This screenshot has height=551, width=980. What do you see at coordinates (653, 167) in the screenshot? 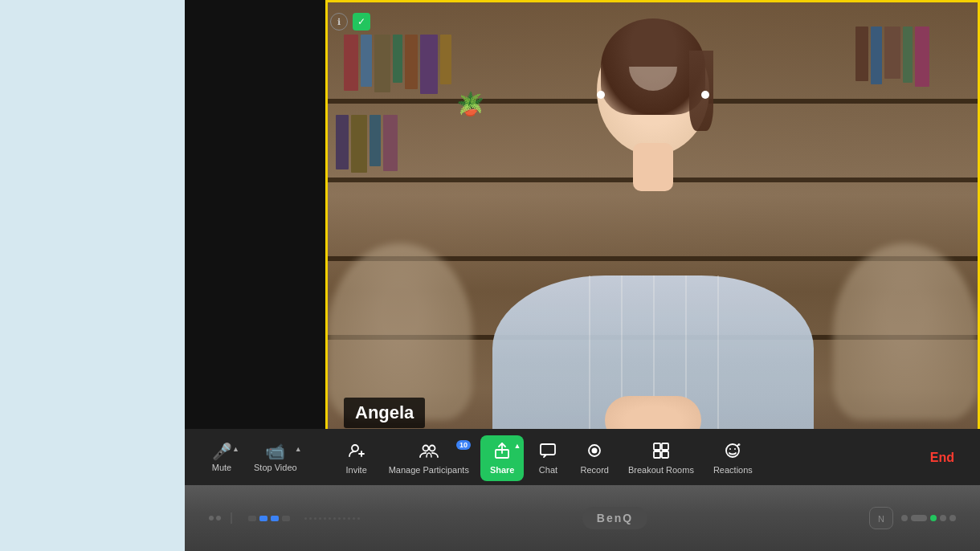
I see `person-neck` at bounding box center [653, 167].